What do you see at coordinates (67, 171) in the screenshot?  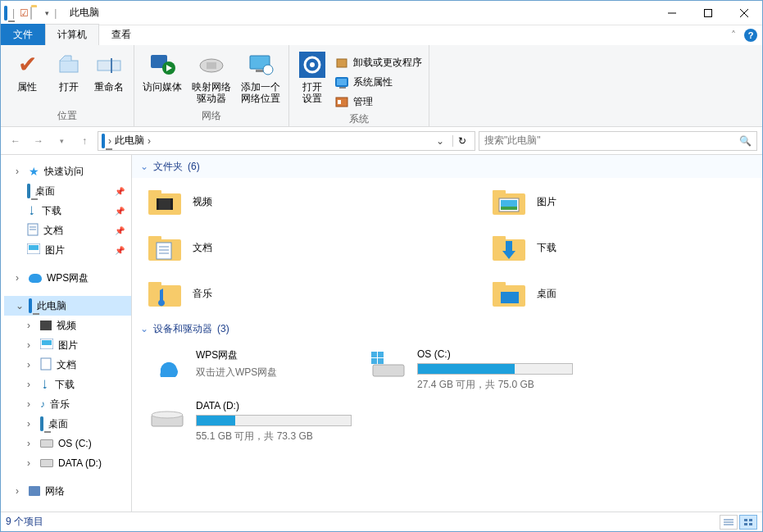 I see `sidebar-item-quick-access: › ★ 快速访问` at bounding box center [67, 171].